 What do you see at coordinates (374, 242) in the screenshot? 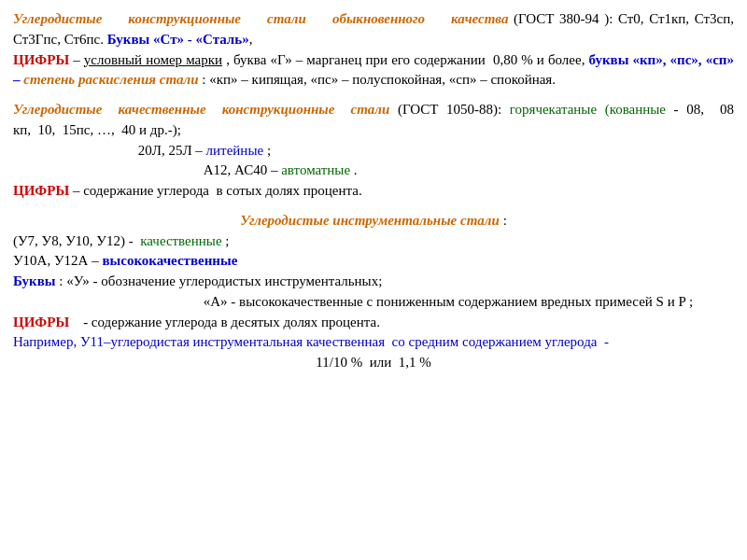
I see `section3-para1: (У7, У8, У10, У12) - качественные ;` at bounding box center [374, 242].